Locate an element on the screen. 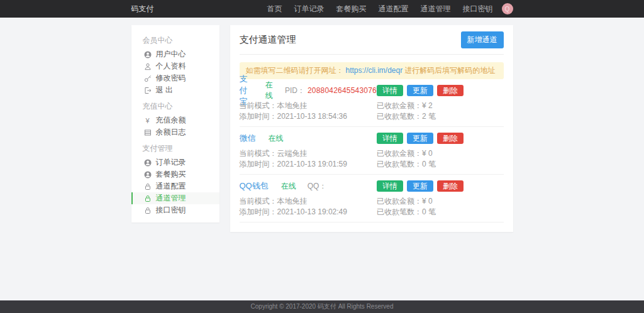 The height and width of the screenshot is (313, 644). time-value: 2021-10-13 19:02:49 is located at coordinates (312, 212).